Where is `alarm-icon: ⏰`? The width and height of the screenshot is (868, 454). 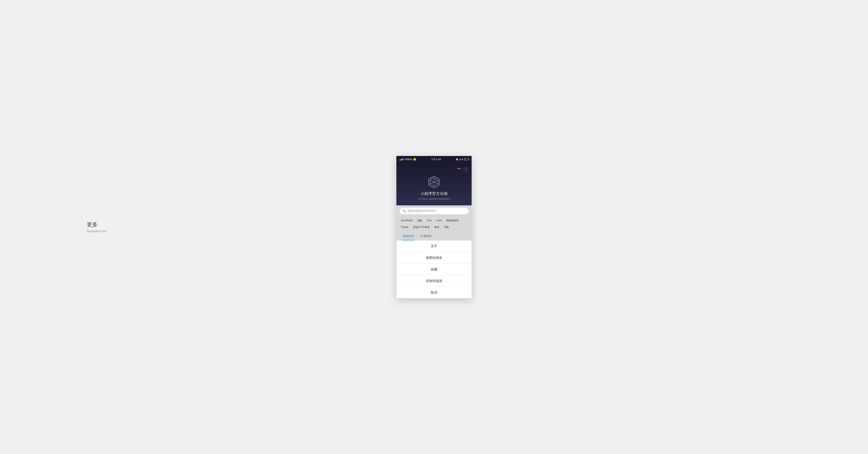
alarm-icon: ⏰ is located at coordinates (457, 159).